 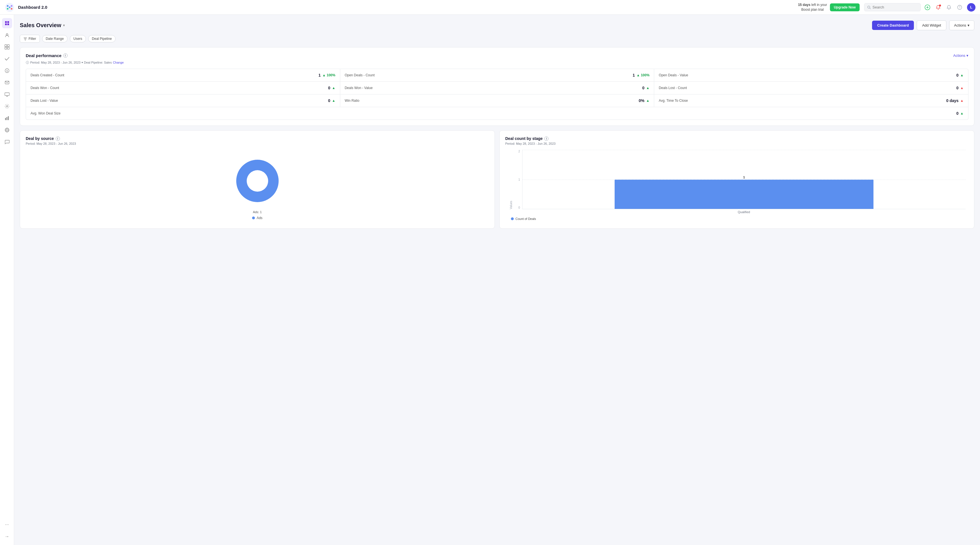 What do you see at coordinates (737, 180) in the screenshot?
I see `deal-count-by-stage-card: Deal count by stage i Period: May 28, 20…` at bounding box center [737, 180].